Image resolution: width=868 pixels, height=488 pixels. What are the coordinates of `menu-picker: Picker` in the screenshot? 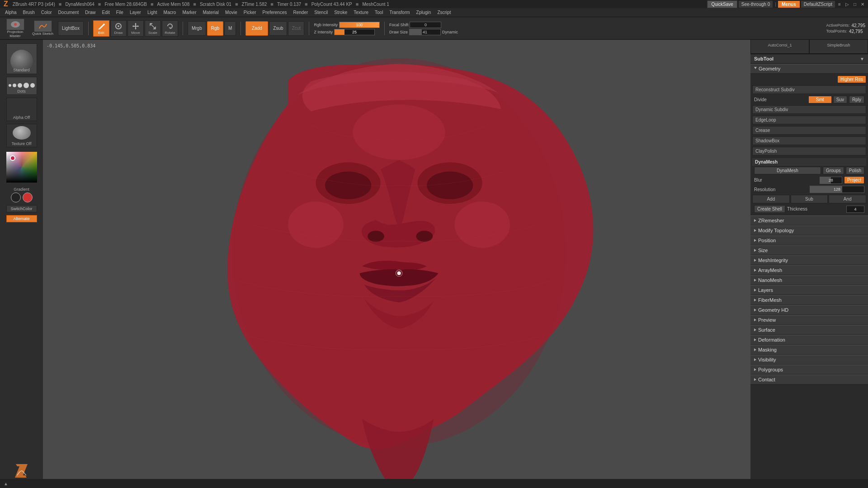 It's located at (250, 13).